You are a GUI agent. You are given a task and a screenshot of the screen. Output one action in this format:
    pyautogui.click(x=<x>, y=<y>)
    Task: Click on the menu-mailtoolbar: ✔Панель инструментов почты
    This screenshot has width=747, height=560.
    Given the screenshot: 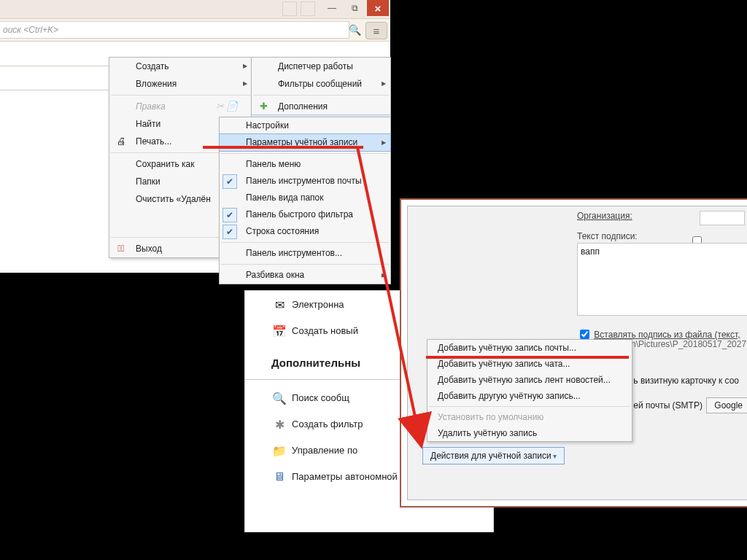 What is the action you would take?
    pyautogui.click(x=305, y=181)
    